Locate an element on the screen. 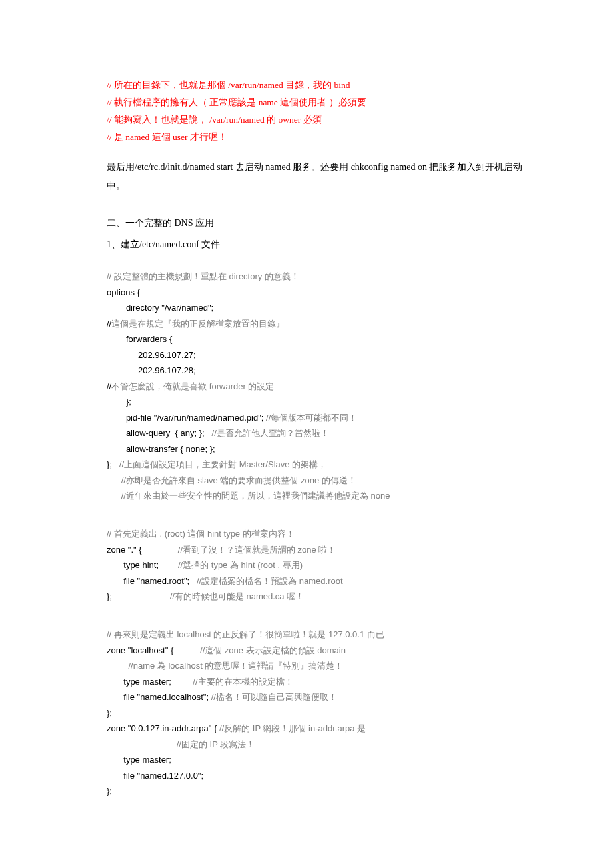  section-subheading: 1、建立/etc/named.conf 文件 is located at coordinates (320, 245).